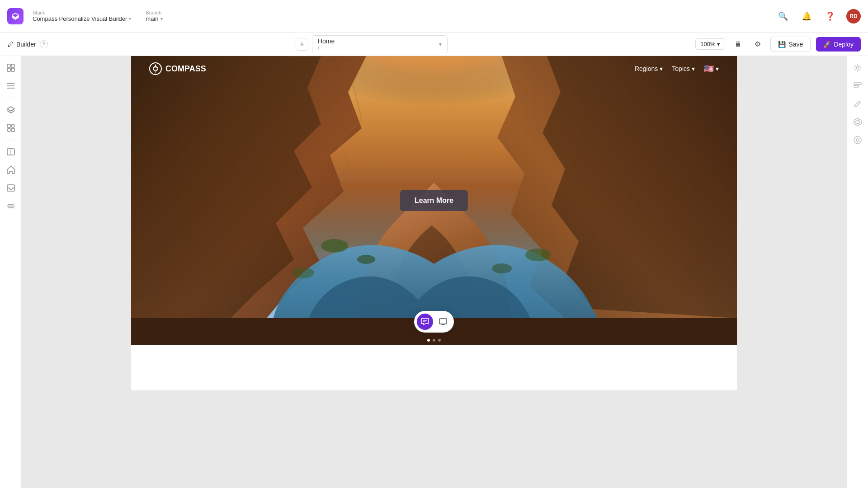  I want to click on builder-text: Builder, so click(26, 44).